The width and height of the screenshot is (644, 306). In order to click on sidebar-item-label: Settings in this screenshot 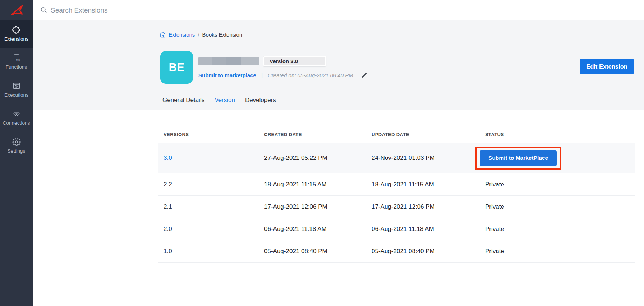, I will do `click(17, 151)`.